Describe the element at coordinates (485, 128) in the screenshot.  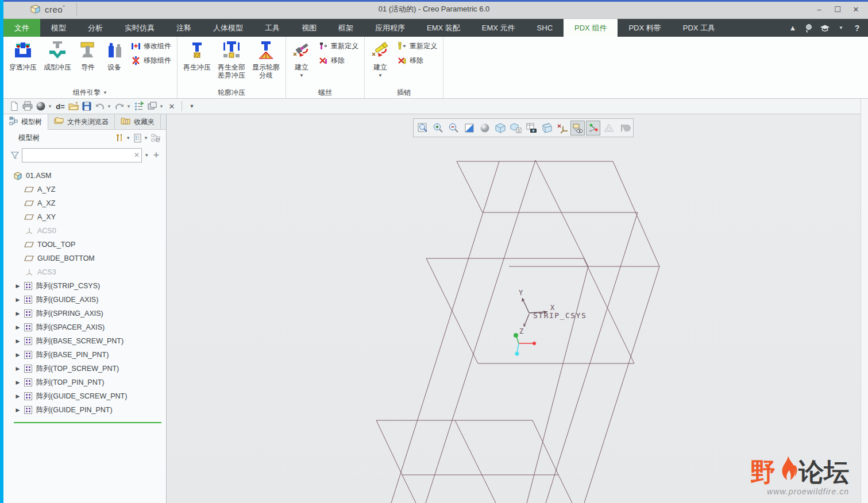
I see `shading-icon` at that location.